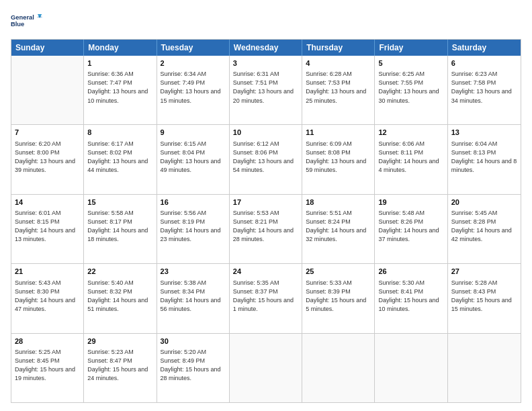 This screenshot has width=532, height=411. Describe the element at coordinates (484, 157) in the screenshot. I see `day-info: Sunrise: 6:04 AMSunset: 8:13 PMDaylight:…` at that location.